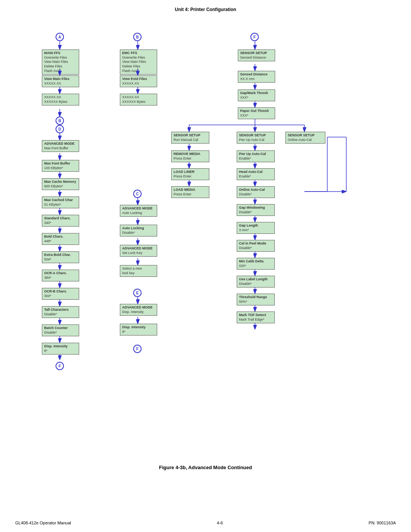 Image resolution: width=411 pixels, height=532 pixels. What do you see at coordinates (256, 138) in the screenshot?
I see `sensor-pwr-auto-cal-box: SENSOR SETUP Pwr Up Auto-Cal` at bounding box center [256, 138].